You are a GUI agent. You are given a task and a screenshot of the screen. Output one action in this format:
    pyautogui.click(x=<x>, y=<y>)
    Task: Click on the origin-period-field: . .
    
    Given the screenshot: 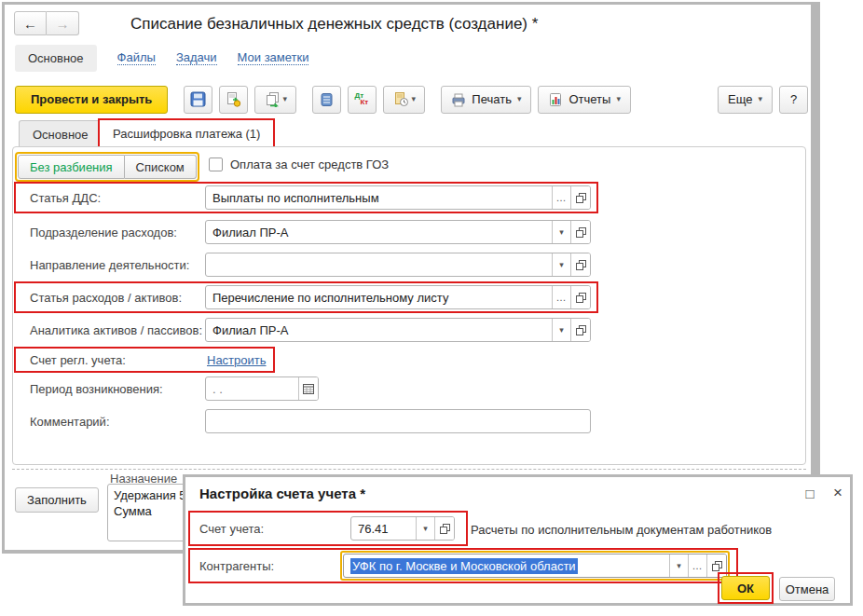 What is the action you would take?
    pyautogui.click(x=262, y=389)
    